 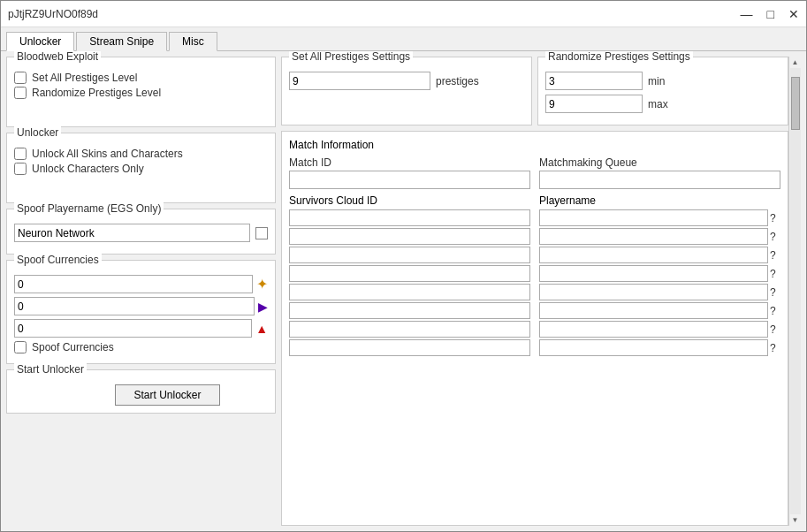 I want to click on set-prestiges-input, so click(x=360, y=81).